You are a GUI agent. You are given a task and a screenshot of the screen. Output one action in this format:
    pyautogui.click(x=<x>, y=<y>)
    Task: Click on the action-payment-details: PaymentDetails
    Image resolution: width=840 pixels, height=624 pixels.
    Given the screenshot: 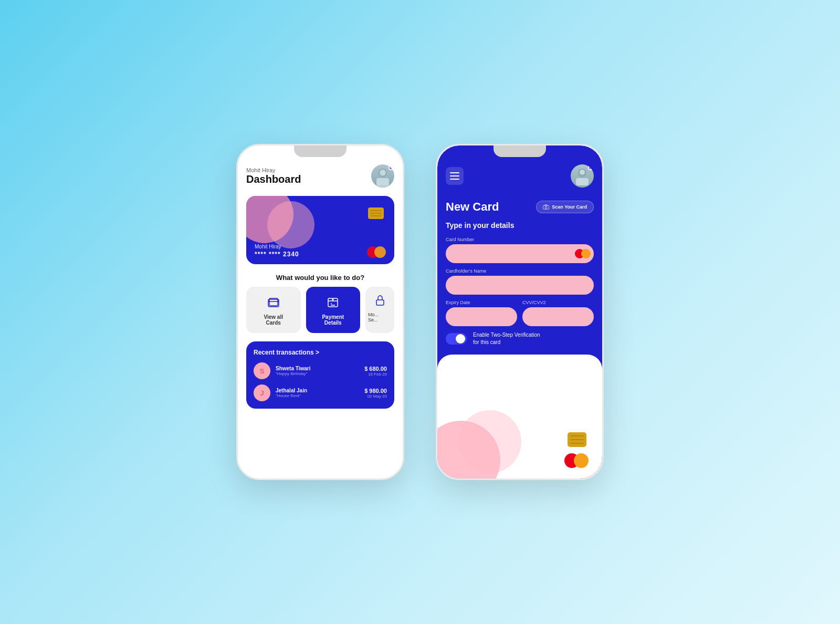 What is the action you would take?
    pyautogui.click(x=333, y=310)
    